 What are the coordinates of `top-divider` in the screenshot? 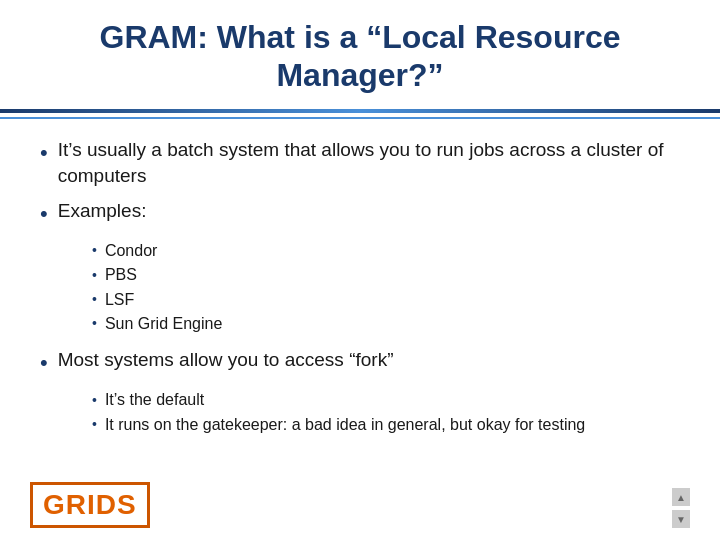 It's located at (360, 111).